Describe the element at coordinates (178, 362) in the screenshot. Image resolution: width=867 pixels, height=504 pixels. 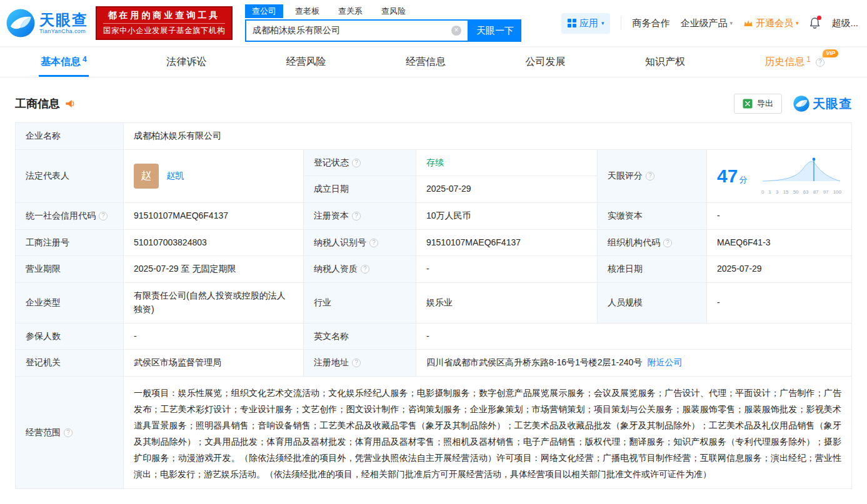
I see `field-value-text: 武侯区市场监督管理局` at that location.